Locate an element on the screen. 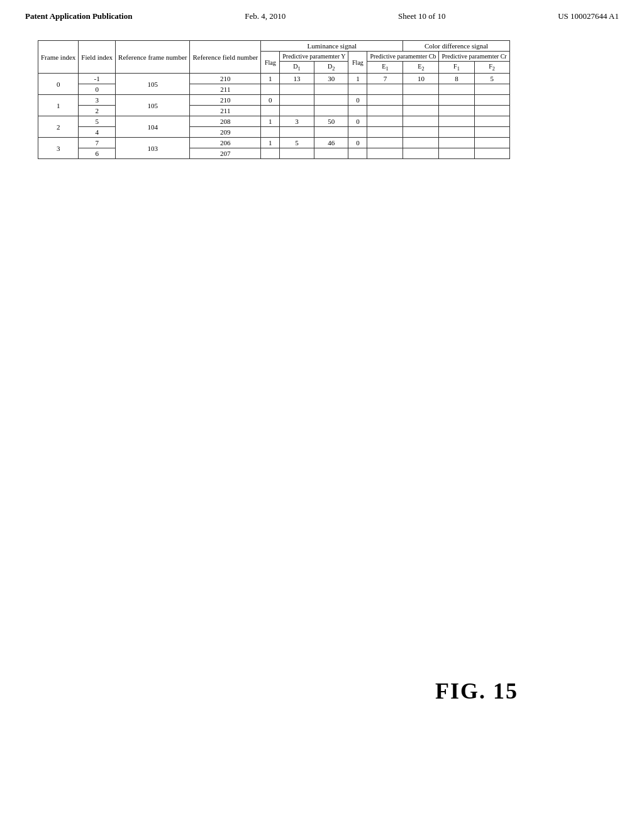 The width and height of the screenshot is (644, 830). frame-1: 1 is located at coordinates (58, 106).